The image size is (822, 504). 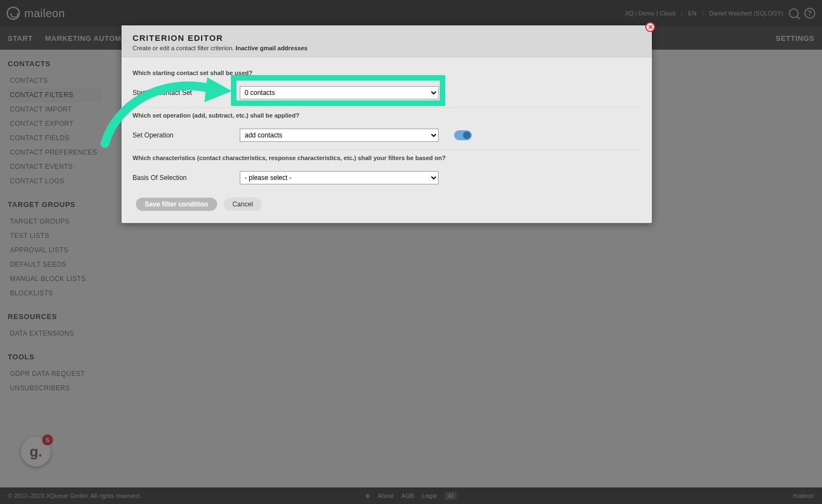 I want to click on modal-header: CRITERION EDITOR Create or edit a contac…, so click(x=387, y=41).